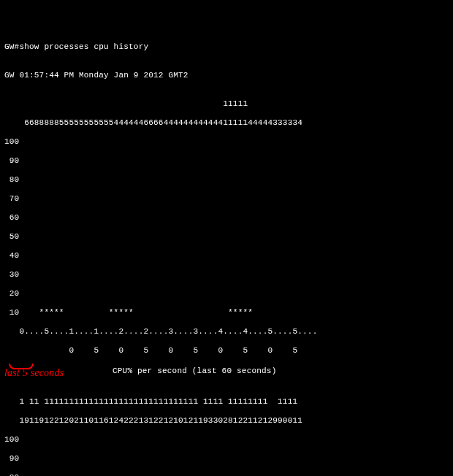  Describe the element at coordinates (226, 47) in the screenshot. I see `command-prompt: GW#show processes cpu history` at that location.